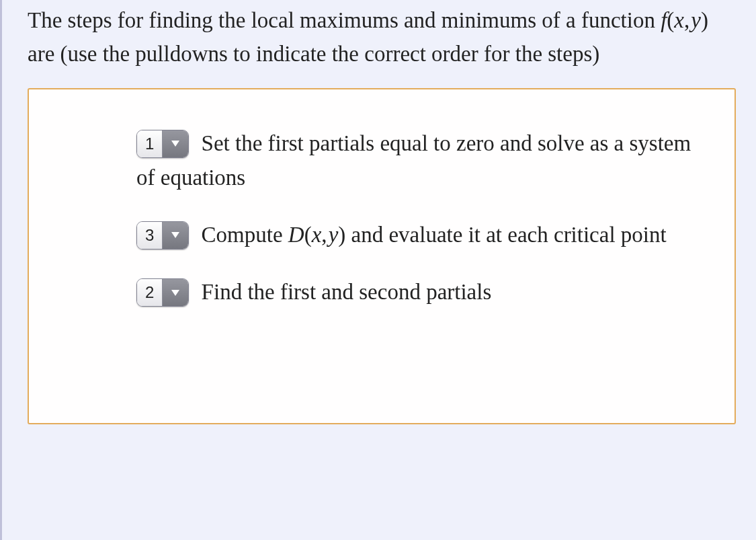 The width and height of the screenshot is (756, 540). What do you see at coordinates (343, 292) in the screenshot?
I see `step-label: Find the first and second partials` at bounding box center [343, 292].